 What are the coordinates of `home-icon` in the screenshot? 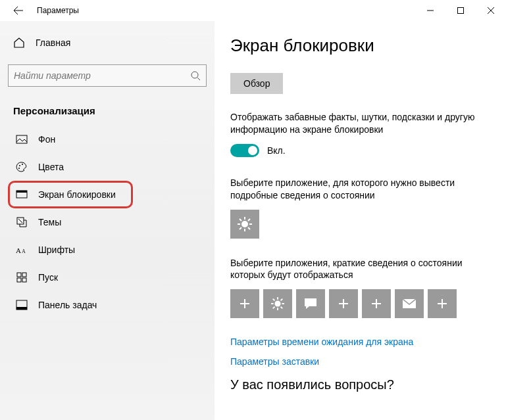 It's located at (19, 43).